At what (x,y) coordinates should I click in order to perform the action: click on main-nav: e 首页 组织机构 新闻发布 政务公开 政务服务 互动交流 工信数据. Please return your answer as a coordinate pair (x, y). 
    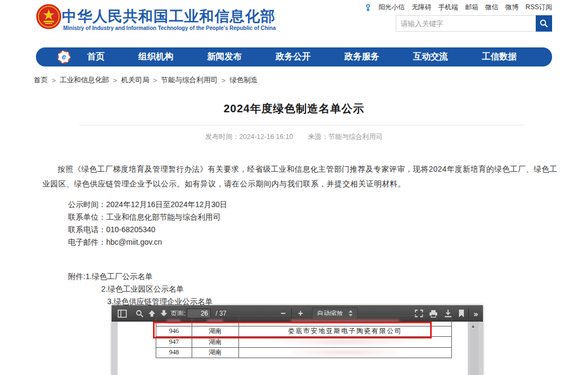
    Looking at the image, I should click on (294, 57).